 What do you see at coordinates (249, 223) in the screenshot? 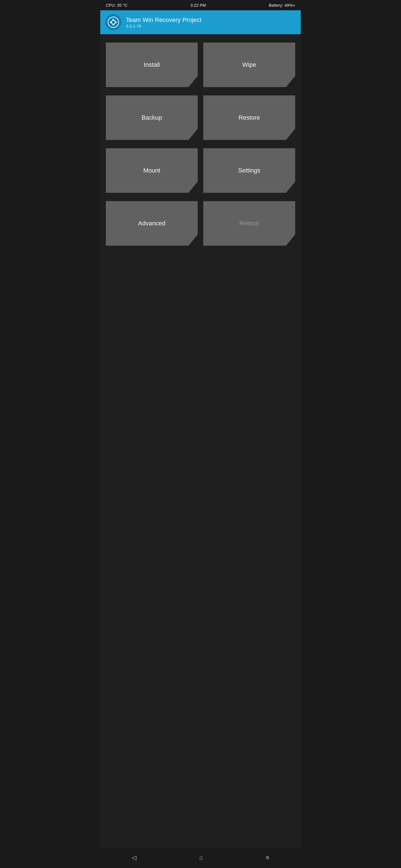
I see `reboot-button: Reboot` at bounding box center [249, 223].